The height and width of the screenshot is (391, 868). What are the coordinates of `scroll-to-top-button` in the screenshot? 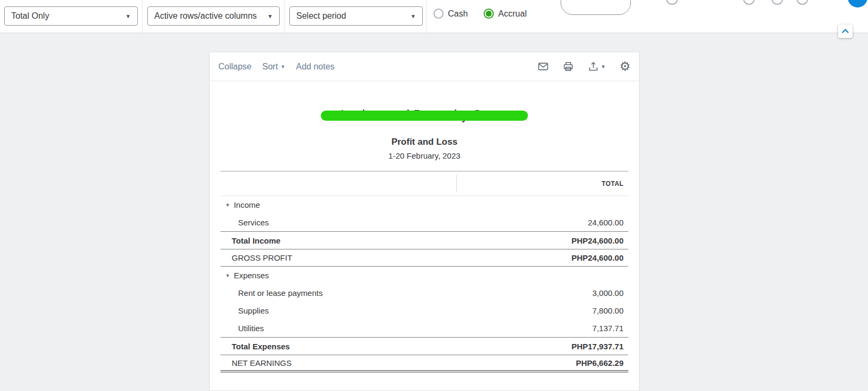 It's located at (846, 31).